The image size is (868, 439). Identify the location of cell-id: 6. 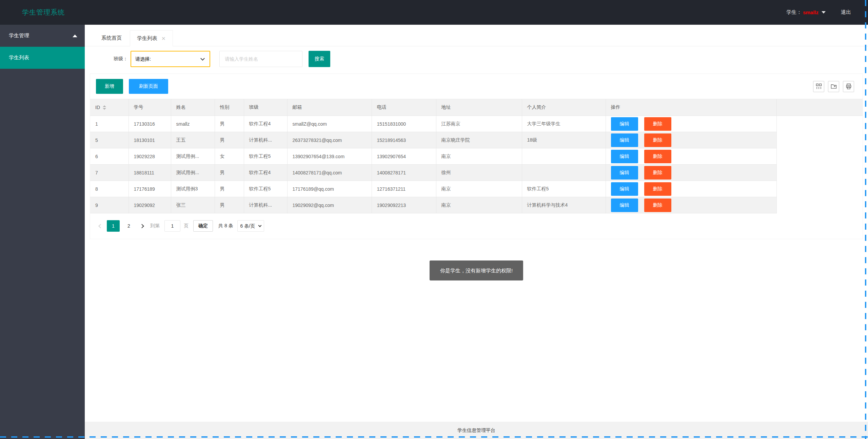
(109, 156).